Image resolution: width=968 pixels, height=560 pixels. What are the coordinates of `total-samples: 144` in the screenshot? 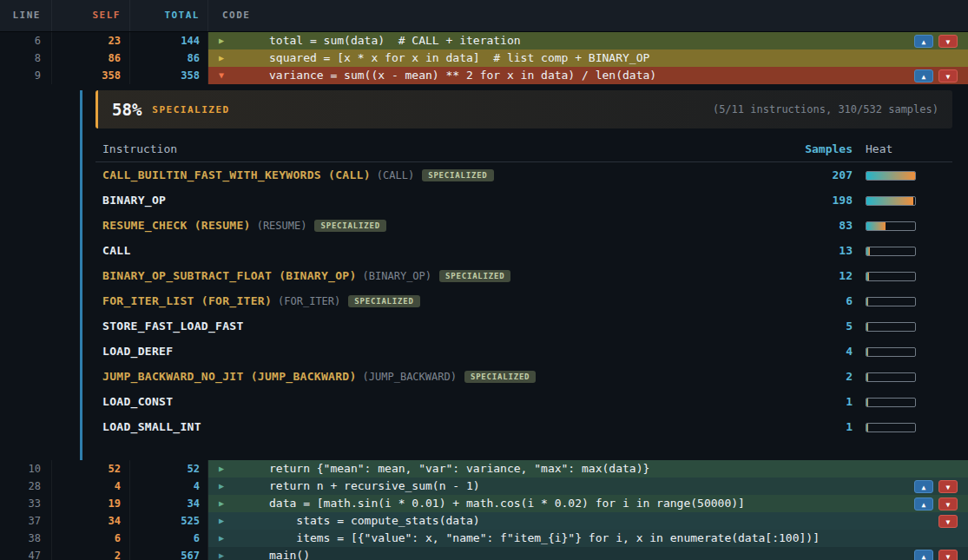 It's located at (169, 41).